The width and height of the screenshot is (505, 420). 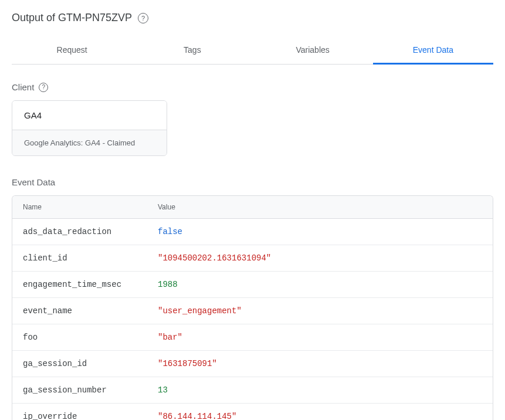 I want to click on table-row: ga_session_number13, so click(x=252, y=391).